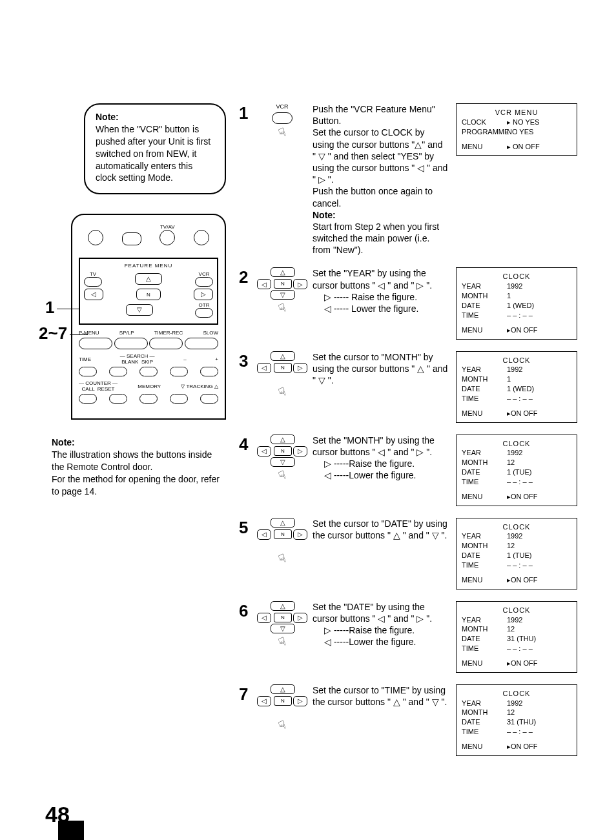 The image size is (616, 840). I want to click on reset-button, so click(118, 399).